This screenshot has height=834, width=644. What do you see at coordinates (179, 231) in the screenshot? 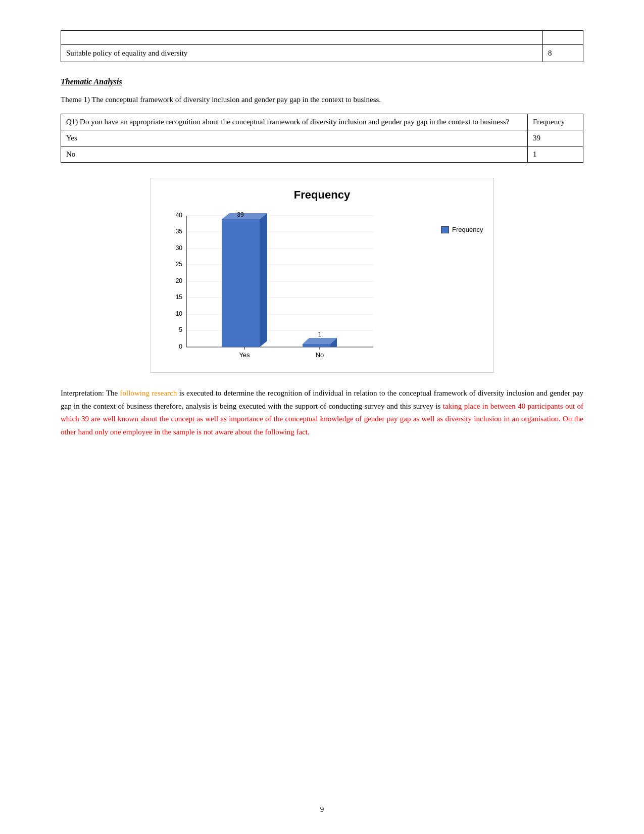
I see `y-label-35: 35` at bounding box center [179, 231].